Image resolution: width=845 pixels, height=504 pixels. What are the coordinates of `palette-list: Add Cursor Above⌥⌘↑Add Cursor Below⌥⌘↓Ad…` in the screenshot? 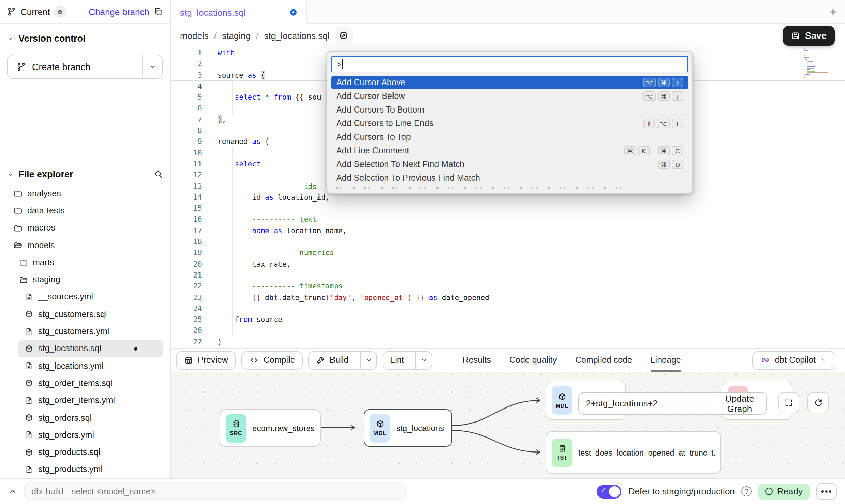 It's located at (510, 130).